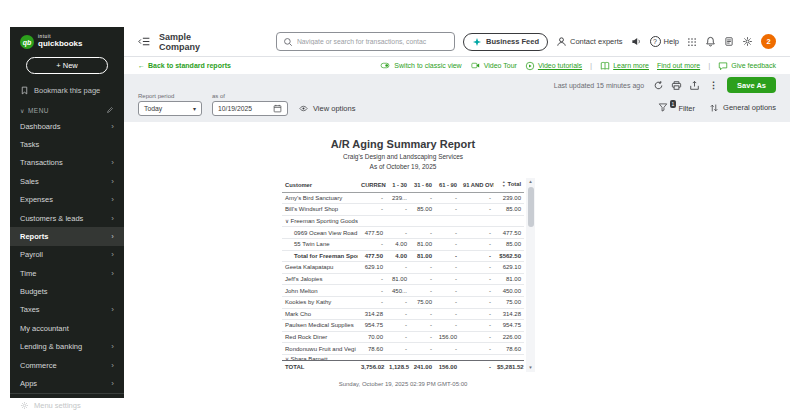  What do you see at coordinates (403, 314) in the screenshot?
I see `table-row: Mark Cho314.28----314.28` at bounding box center [403, 314].